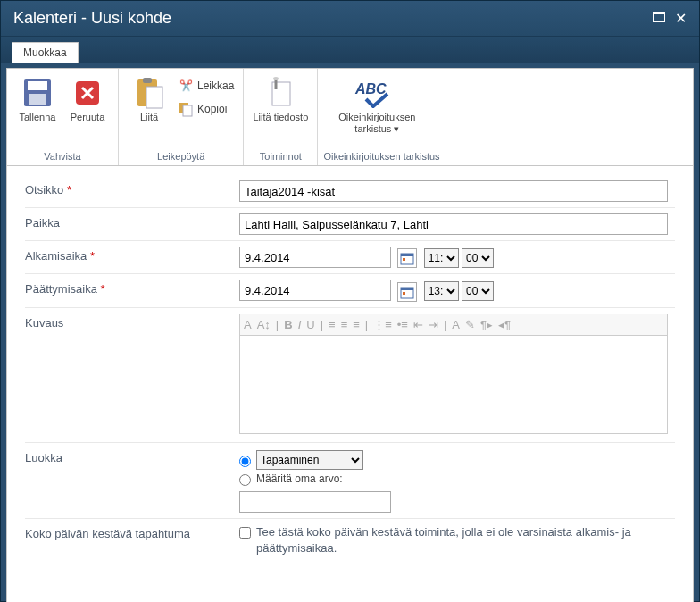  Describe the element at coordinates (332, 18) in the screenshot. I see `window-title: Kalenteri - Uusi kohde` at that location.